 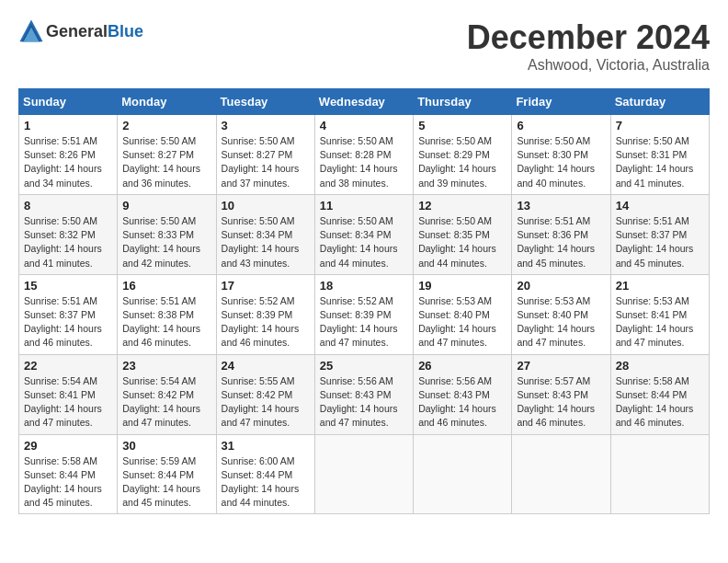 What do you see at coordinates (81, 31) in the screenshot?
I see `logo: GeneralBlue` at bounding box center [81, 31].